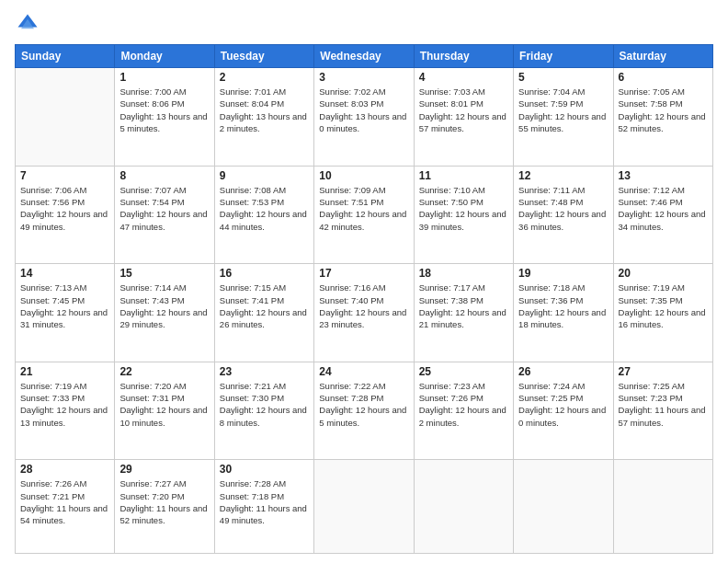  I want to click on day-info: Sunrise: 7:17 AMSunset: 7:38 PMDaylight:…, so click(463, 305).